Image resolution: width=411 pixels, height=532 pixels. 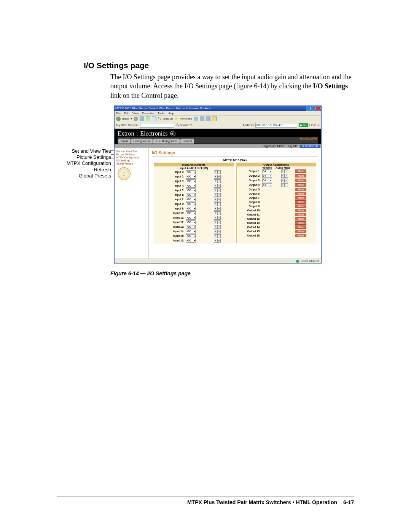 I want to click on go-button: ▶ Go, so click(x=303, y=125).